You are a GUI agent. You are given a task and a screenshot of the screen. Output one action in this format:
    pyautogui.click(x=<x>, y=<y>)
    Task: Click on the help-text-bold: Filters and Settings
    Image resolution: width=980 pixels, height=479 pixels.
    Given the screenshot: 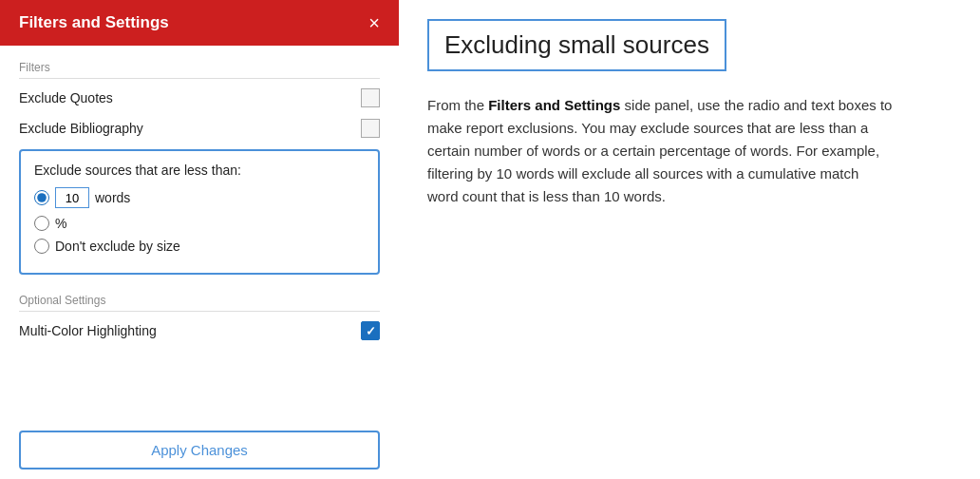 What is the action you would take?
    pyautogui.click(x=555, y=105)
    